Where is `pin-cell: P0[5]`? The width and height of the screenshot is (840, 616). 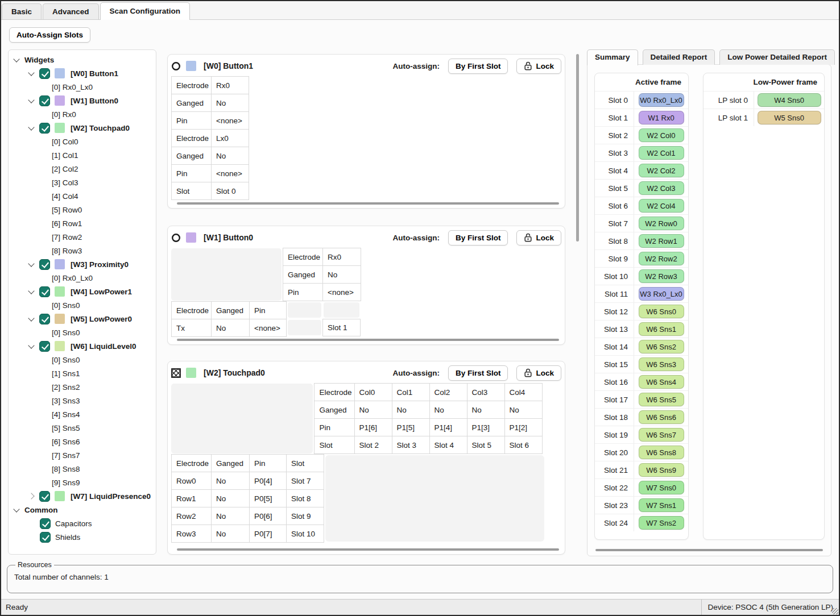
pin-cell: P0[5] is located at coordinates (268, 499).